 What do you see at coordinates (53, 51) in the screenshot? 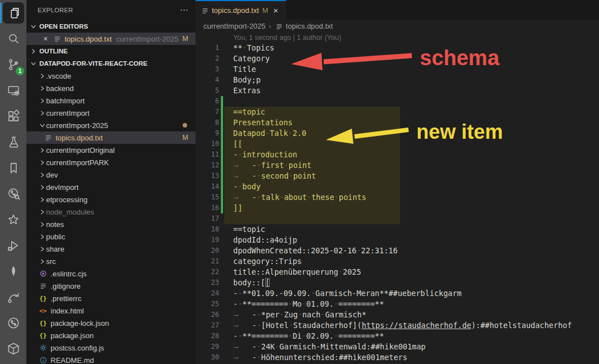
I see `outline-label: OUTLINE` at bounding box center [53, 51].